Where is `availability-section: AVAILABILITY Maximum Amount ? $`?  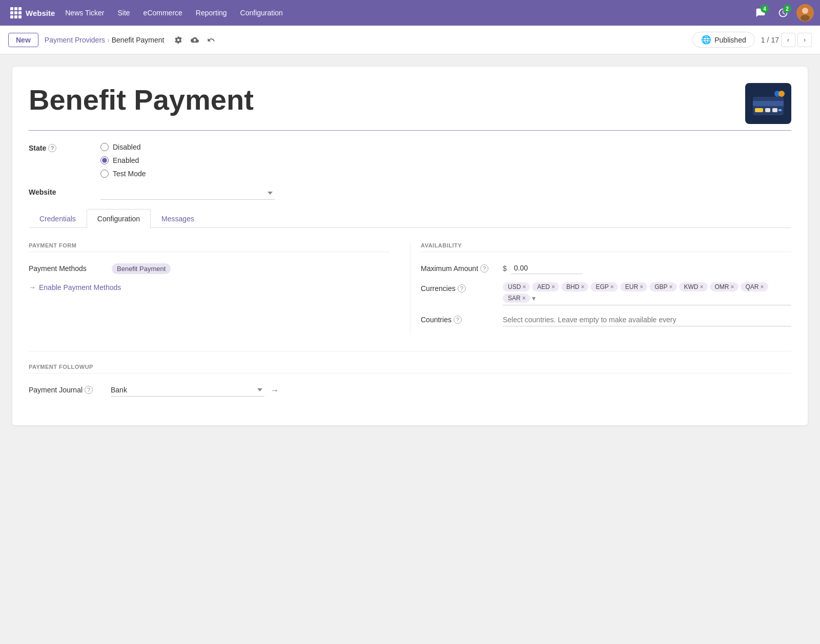 availability-section: AVAILABILITY Maximum Amount ? $ is located at coordinates (601, 288).